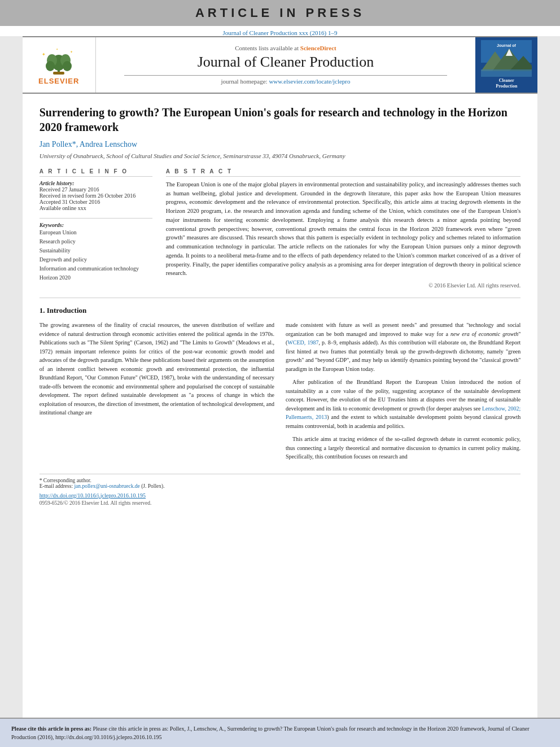 The height and width of the screenshot is (747, 560). I want to click on abstract-heading: A B S T R A C T, so click(343, 173).